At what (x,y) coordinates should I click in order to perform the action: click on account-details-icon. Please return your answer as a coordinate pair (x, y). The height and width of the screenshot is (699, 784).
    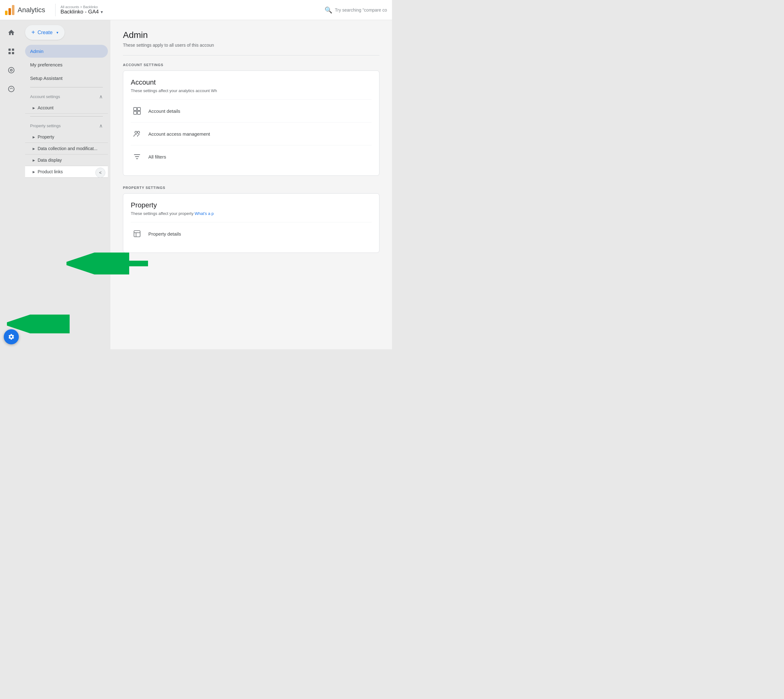
    Looking at the image, I should click on (137, 111).